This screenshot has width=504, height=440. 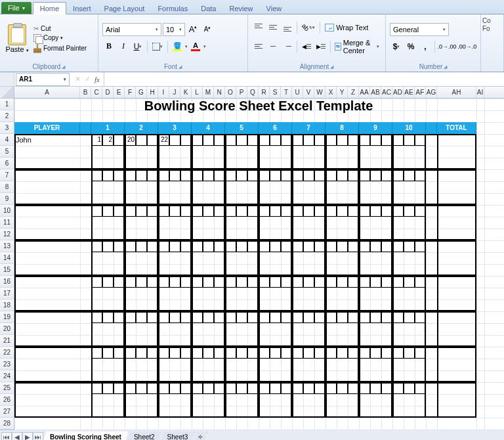 I want to click on row-header-13: 13, so click(x=7, y=246).